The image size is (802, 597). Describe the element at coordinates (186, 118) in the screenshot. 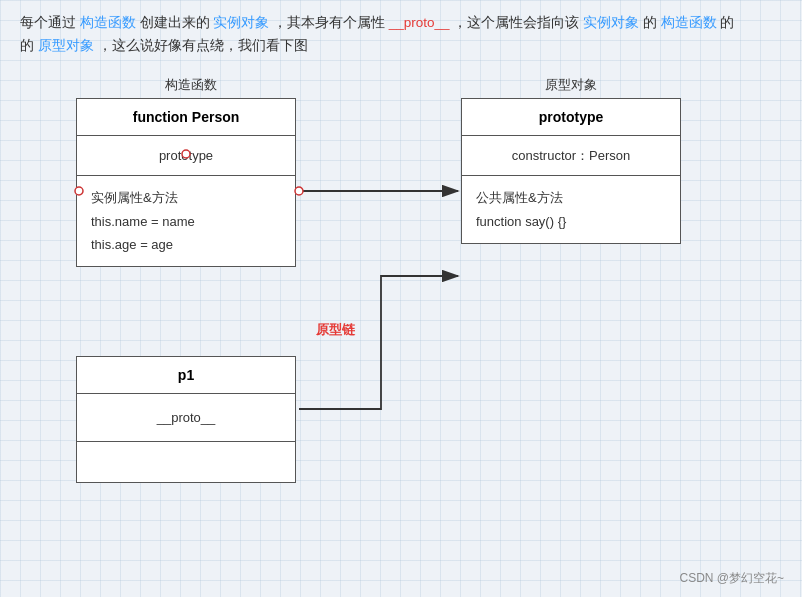

I see `function-person-header: function Person` at that location.